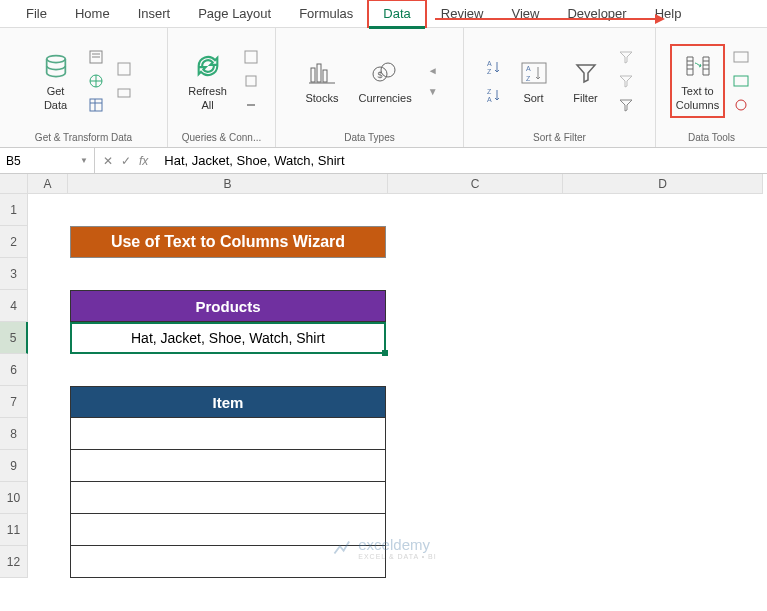 This screenshot has height=611, width=767. I want to click on formula-bar-row: B5 ▼ ✕ ✓ fx Hat, Jacket, Shoe, Watch, Sh…, so click(384, 161).